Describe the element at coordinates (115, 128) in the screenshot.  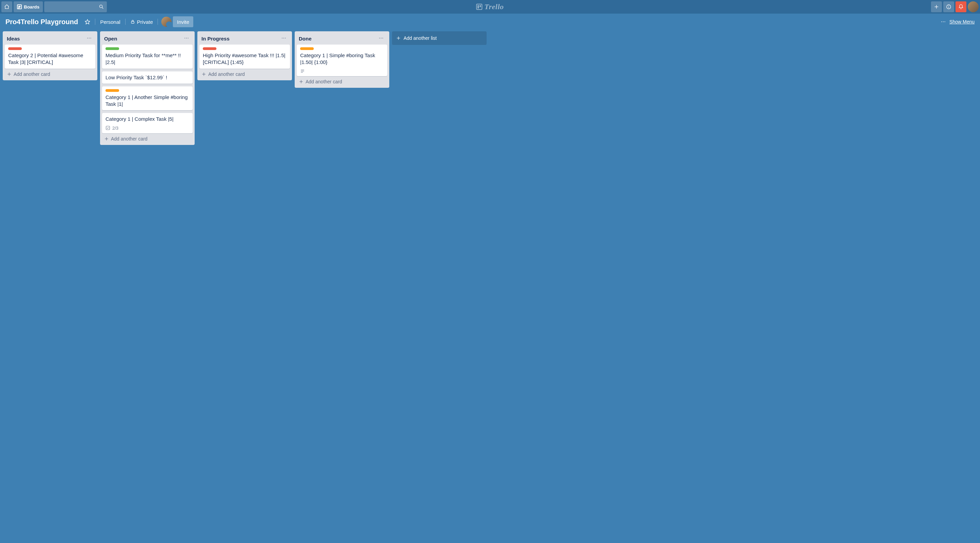
I see `checklist-count: 2/3` at that location.